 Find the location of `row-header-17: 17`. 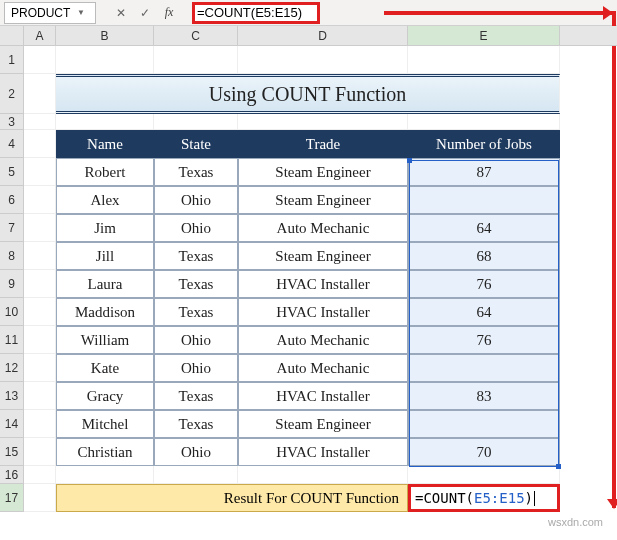

row-header-17: 17 is located at coordinates (12, 498).